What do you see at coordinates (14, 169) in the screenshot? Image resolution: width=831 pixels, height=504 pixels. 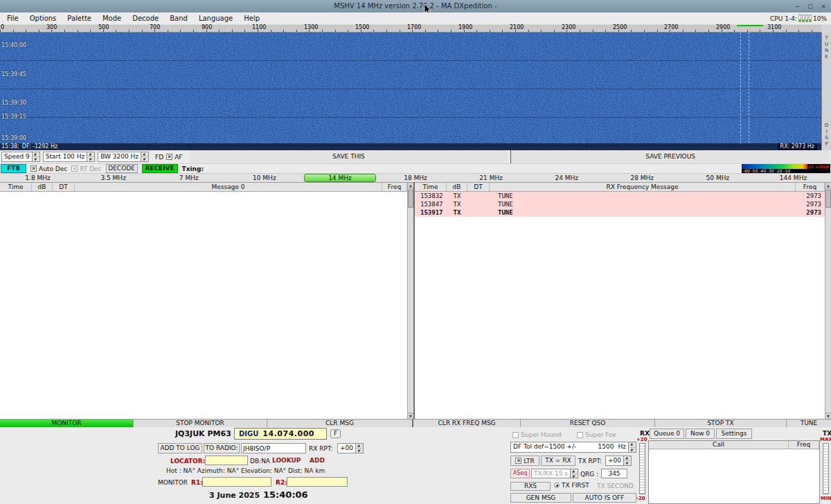 I see `ft8-mode-button: FT8` at bounding box center [14, 169].